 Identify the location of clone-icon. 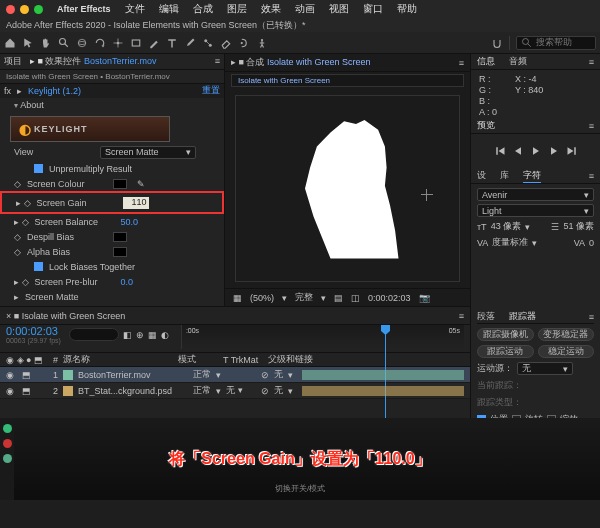
(208, 43).